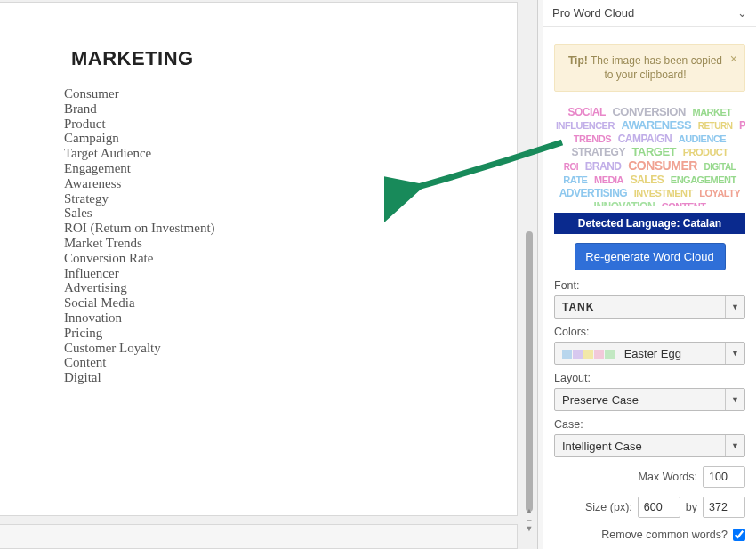 This screenshot has width=756, height=549. What do you see at coordinates (259, 537) in the screenshot?
I see `next-page-strip` at bounding box center [259, 537].